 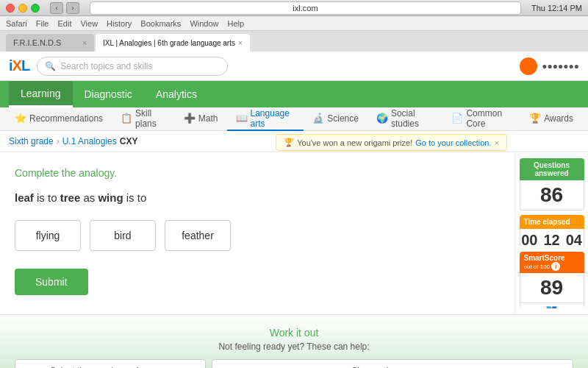 I want to click on titlebar-info: Thu 12:14 PM, so click(x=557, y=8).